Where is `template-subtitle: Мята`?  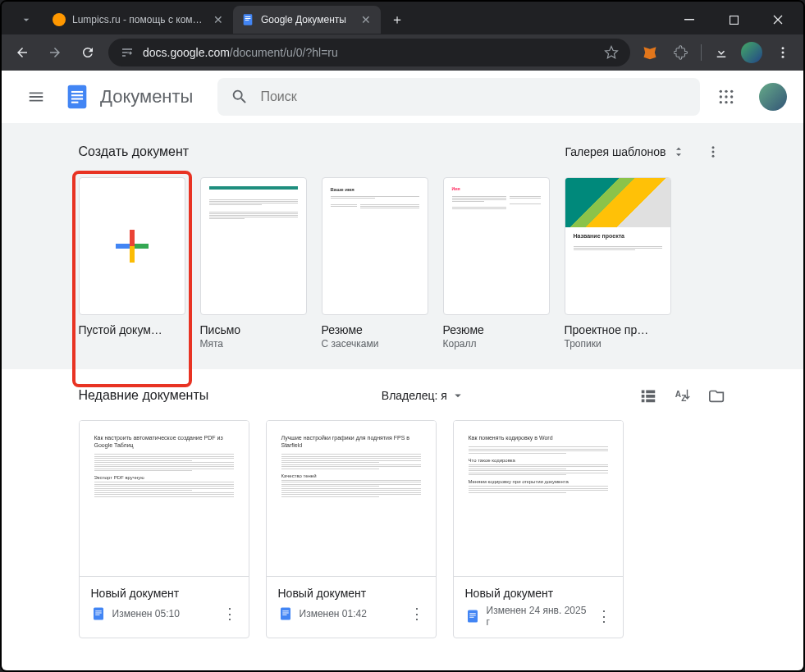 template-subtitle: Мята is located at coordinates (254, 344).